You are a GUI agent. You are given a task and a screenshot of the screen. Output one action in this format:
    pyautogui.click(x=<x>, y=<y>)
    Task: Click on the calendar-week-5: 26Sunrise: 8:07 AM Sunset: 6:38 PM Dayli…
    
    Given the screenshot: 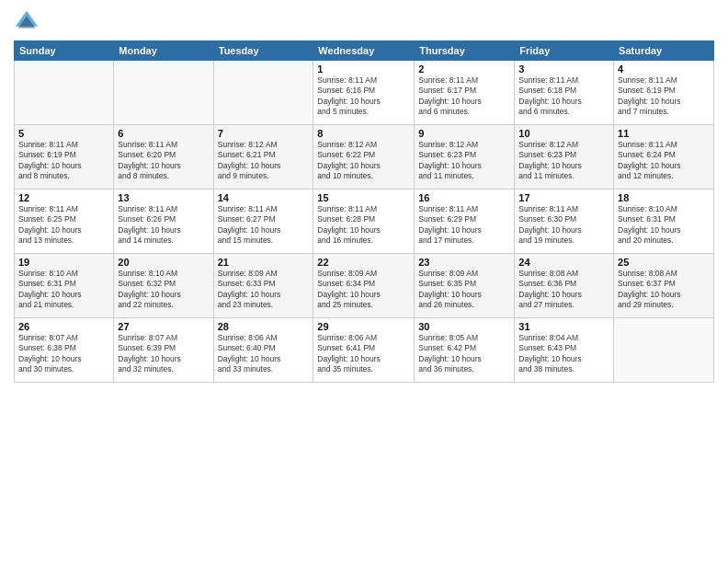 What is the action you would take?
    pyautogui.click(x=364, y=350)
    